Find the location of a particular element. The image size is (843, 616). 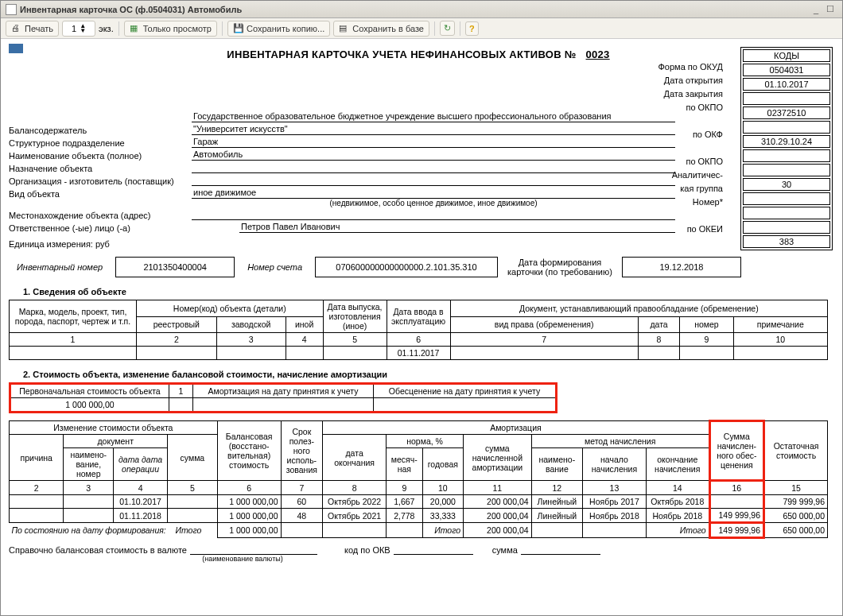

refresh-button: ↻ is located at coordinates (447, 29).